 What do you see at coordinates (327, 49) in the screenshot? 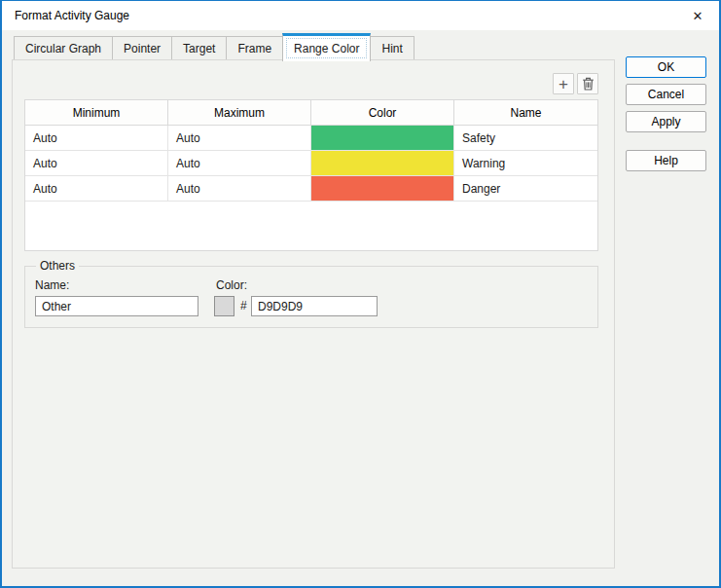
I see `tab-label: Range Color` at bounding box center [327, 49].